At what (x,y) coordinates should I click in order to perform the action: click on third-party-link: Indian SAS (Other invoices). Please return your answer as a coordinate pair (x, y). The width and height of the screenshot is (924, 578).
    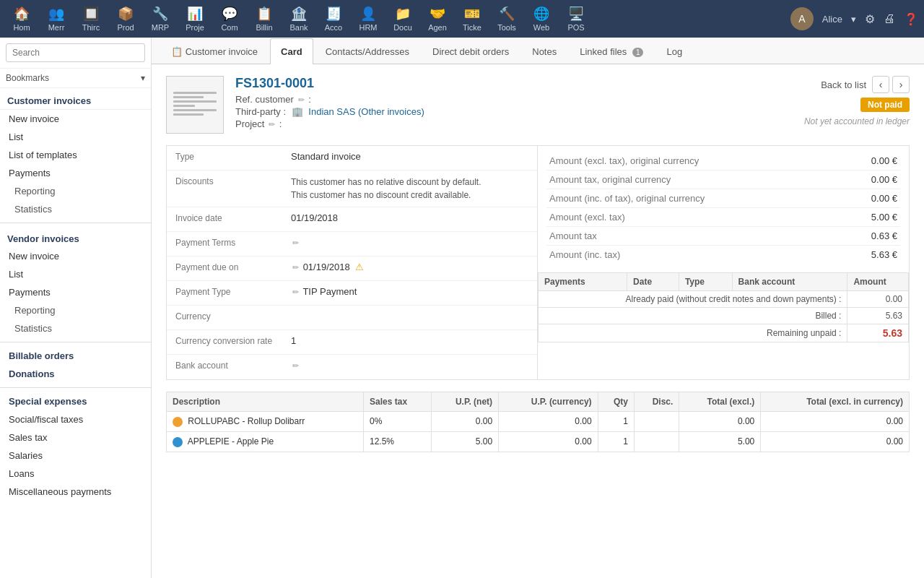
    Looking at the image, I should click on (366, 111).